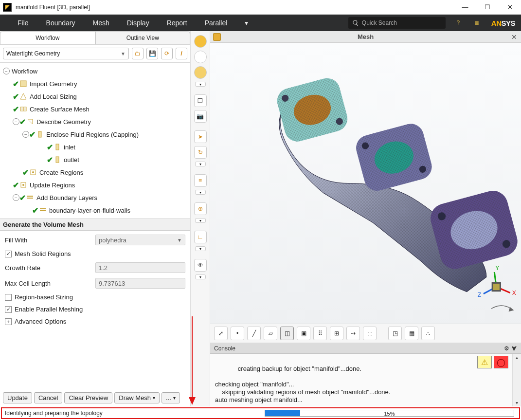  What do you see at coordinates (389, 413) in the screenshot?
I see `progress-bar: 15%` at bounding box center [389, 413].